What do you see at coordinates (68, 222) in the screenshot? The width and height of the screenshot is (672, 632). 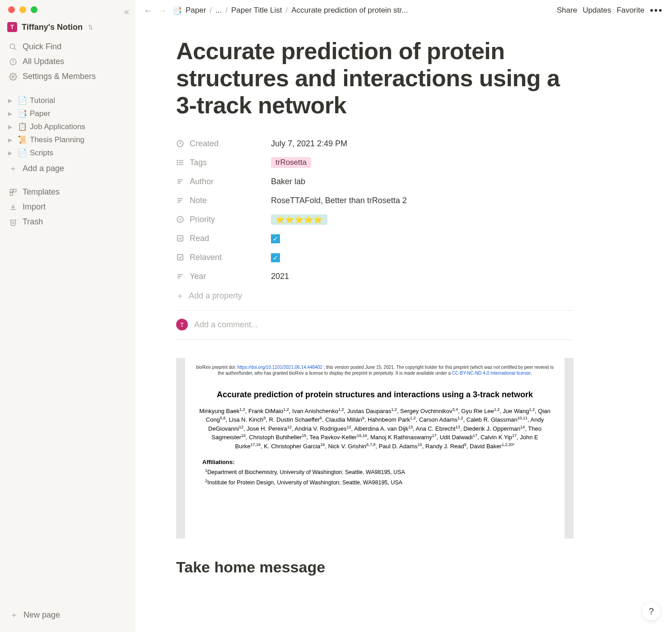 I see `trash-button: Trash` at bounding box center [68, 222].